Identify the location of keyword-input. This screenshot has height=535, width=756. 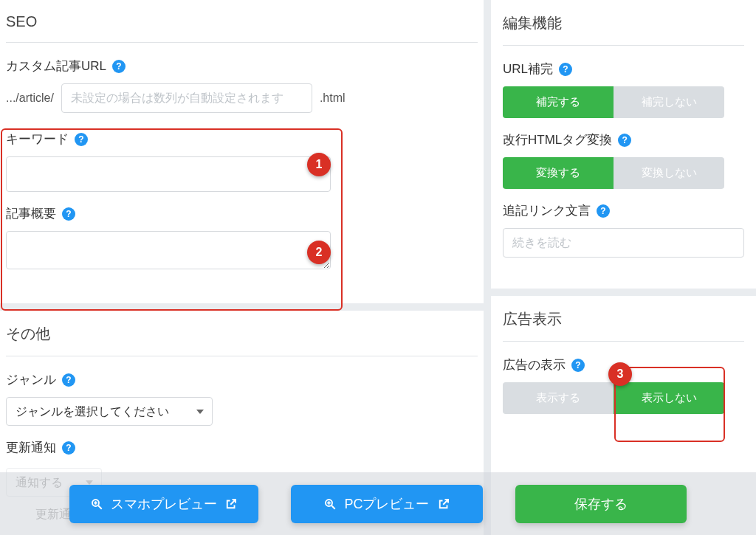
(168, 174).